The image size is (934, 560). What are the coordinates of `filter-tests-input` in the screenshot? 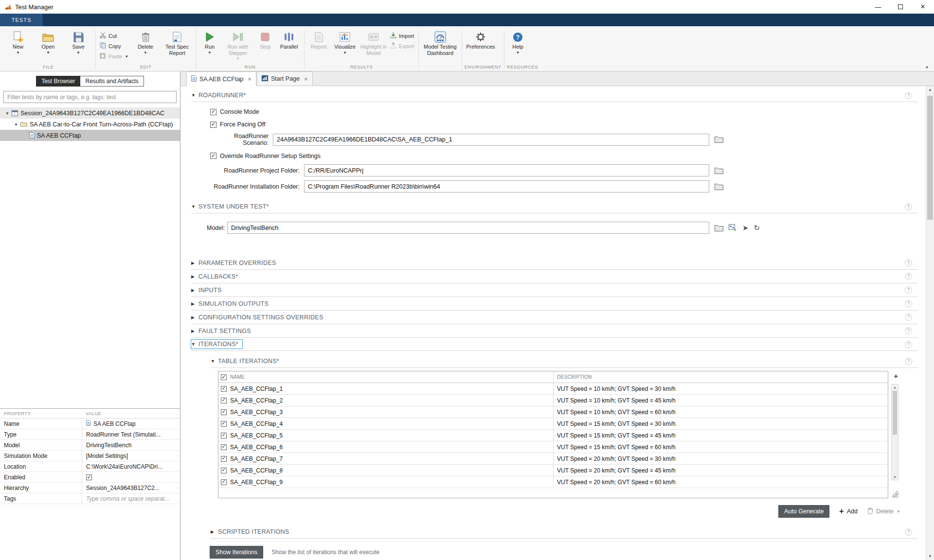 It's located at (90, 97).